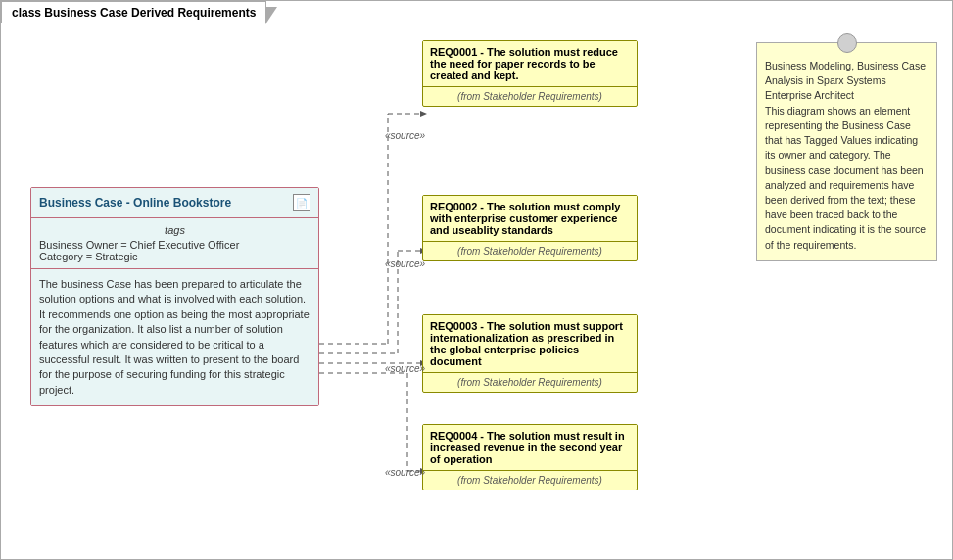 The height and width of the screenshot is (560, 953). I want to click on req3-header: REQ0003 - The solution must support inte…, so click(530, 345).